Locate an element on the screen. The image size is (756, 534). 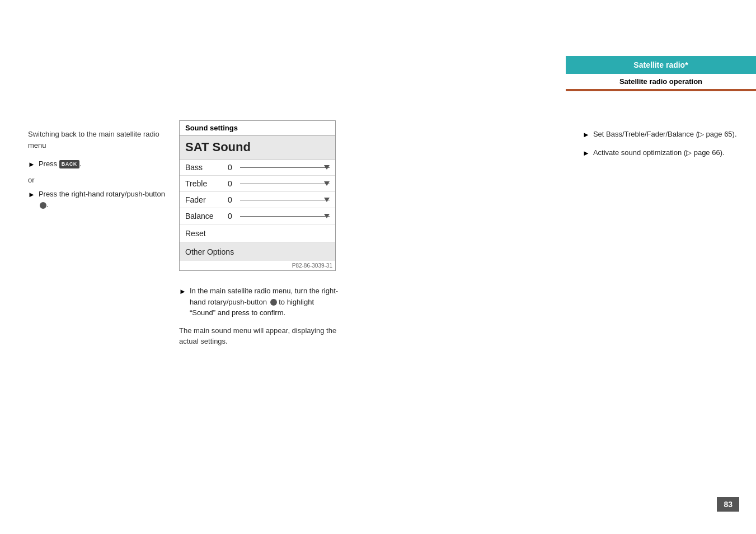
sound-settings-panel: Sound settings SAT Sound Bass 0 Treble 0 is located at coordinates (257, 196).